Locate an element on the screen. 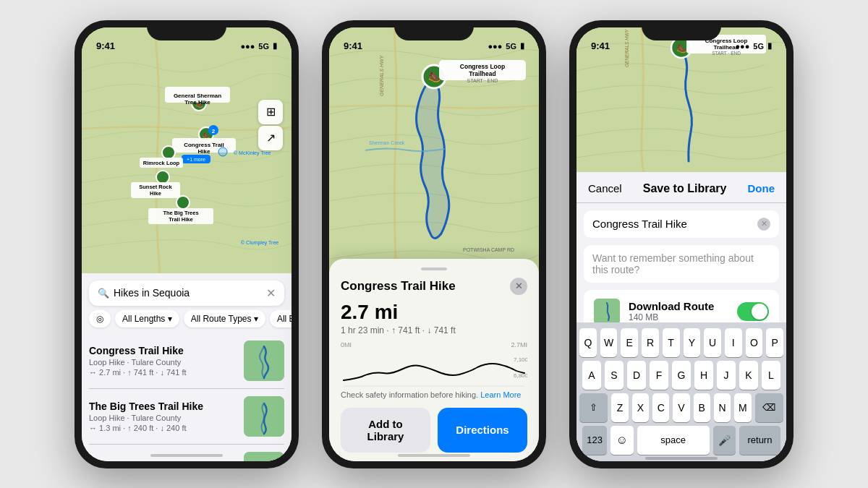 The width and height of the screenshot is (868, 488). key-emoji: ☺ is located at coordinates (622, 440).